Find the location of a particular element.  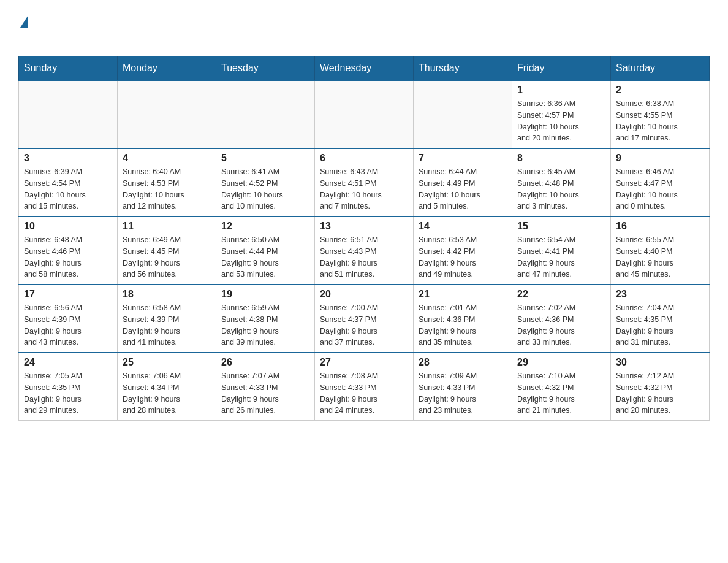

weekday-header-thursday: Thursday is located at coordinates (463, 69).